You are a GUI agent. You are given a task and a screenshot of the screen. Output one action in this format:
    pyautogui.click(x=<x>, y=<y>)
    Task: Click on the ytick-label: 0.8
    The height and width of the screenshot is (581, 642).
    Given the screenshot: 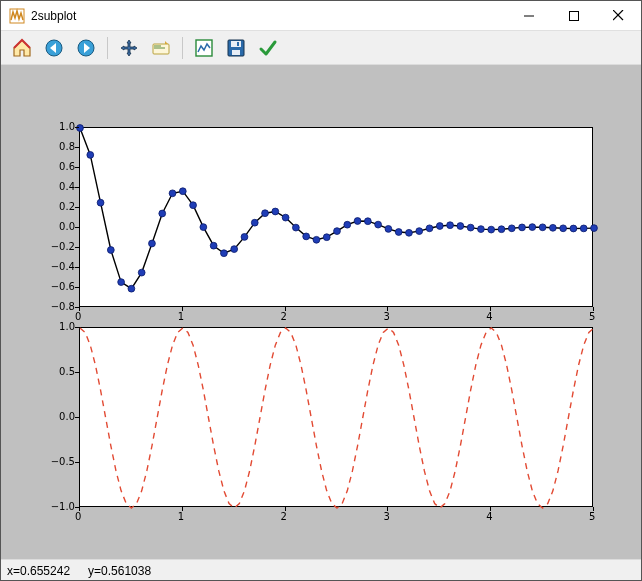 What is the action you would take?
    pyautogui.click(x=60, y=146)
    